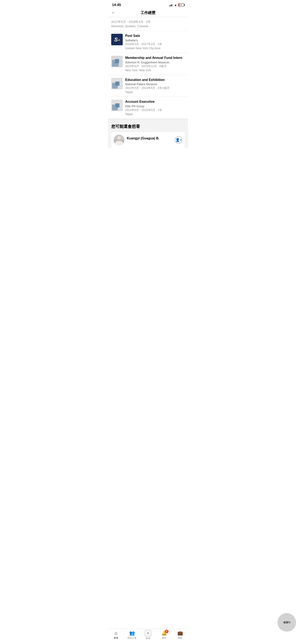 The width and height of the screenshot is (296, 644). Describe the element at coordinates (148, 42) in the screenshot. I see `work-item-post-sale: S✦ Post Sale Sotheby's 2016年3月 - 2017年2月…` at that location.